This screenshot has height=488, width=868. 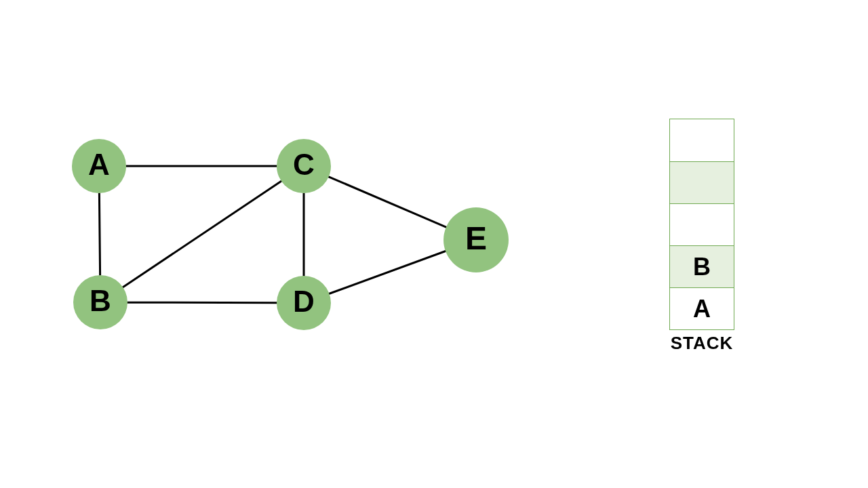 I want to click on stack-cell-3-value: B, so click(x=702, y=267).